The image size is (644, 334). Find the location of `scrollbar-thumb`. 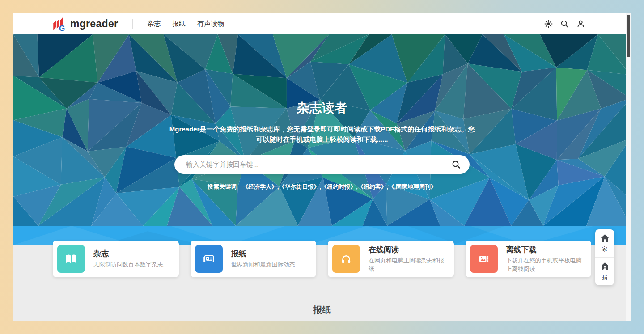

scrollbar-thumb is located at coordinates (628, 36).